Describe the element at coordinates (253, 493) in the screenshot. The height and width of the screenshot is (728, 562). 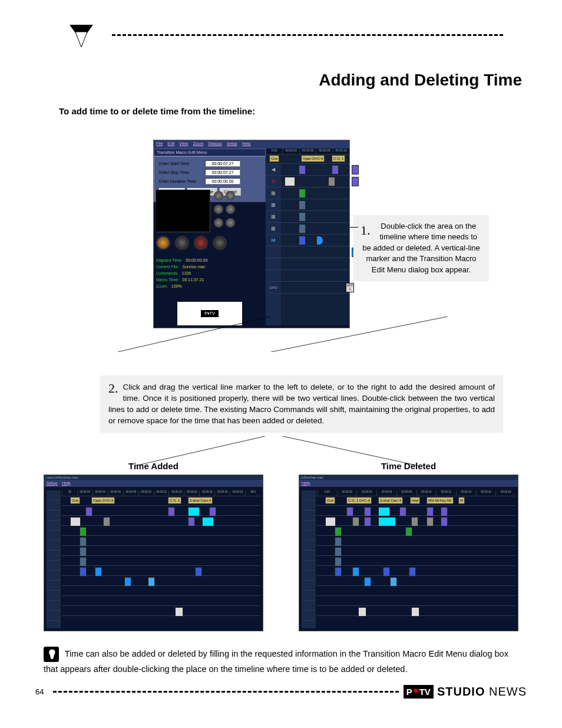
I see `ruler-tick: 00:0` at that location.